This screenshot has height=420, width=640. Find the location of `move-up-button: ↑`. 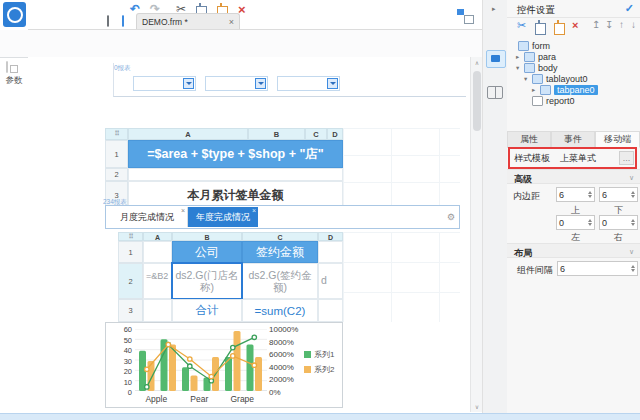

move-up-button: ↑ is located at coordinates (622, 25).